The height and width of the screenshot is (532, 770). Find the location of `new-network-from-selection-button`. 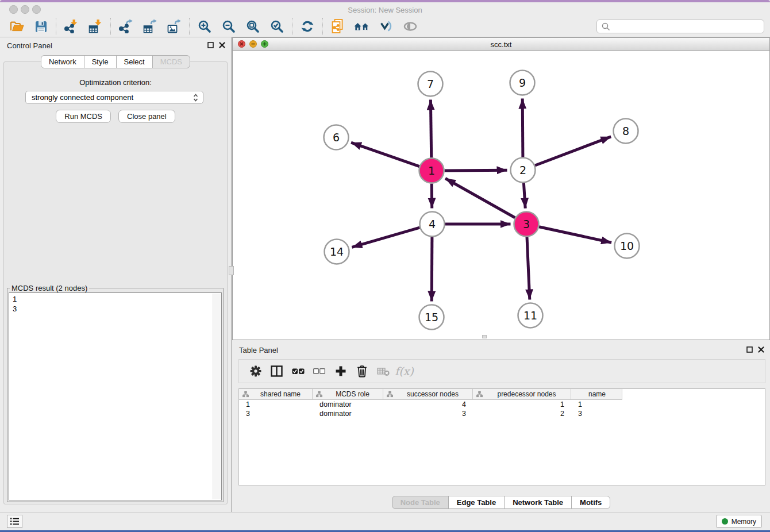

new-network-from-selection-button is located at coordinates (338, 26).